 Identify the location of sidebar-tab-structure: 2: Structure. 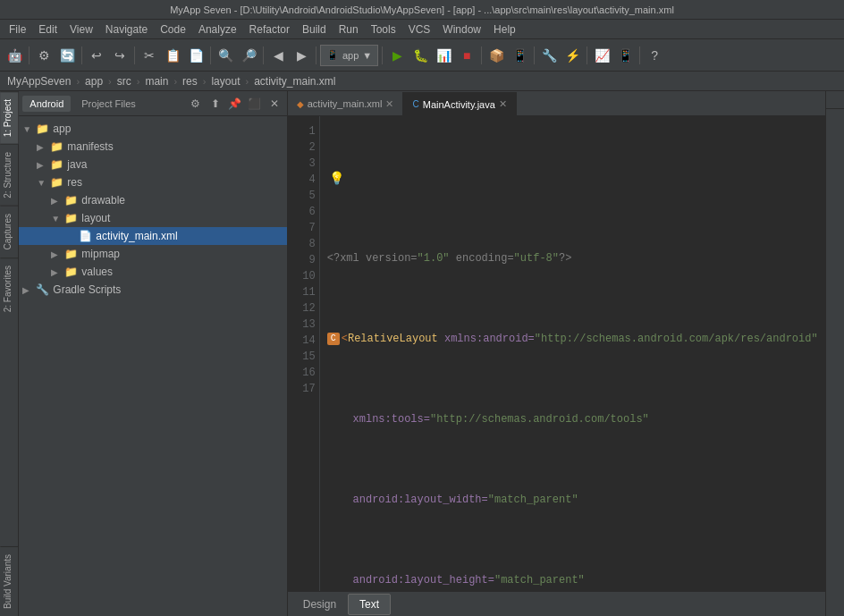
(9, 175).